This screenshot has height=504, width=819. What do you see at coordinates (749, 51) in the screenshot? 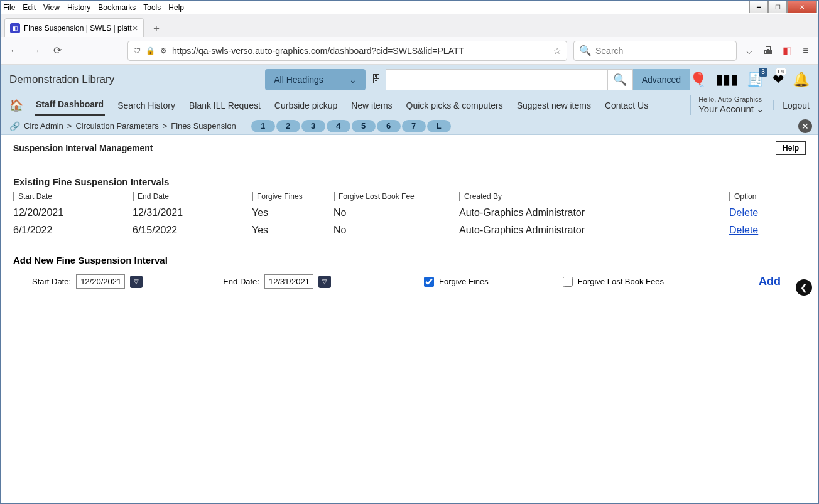
I see `pocket-icon: ⌵` at bounding box center [749, 51].